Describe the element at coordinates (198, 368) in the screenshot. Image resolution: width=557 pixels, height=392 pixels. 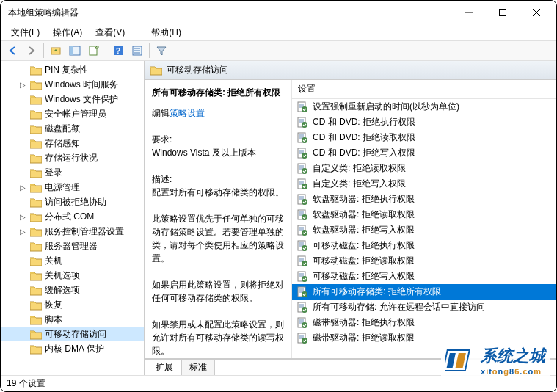
I see `tab: 标准` at that location.